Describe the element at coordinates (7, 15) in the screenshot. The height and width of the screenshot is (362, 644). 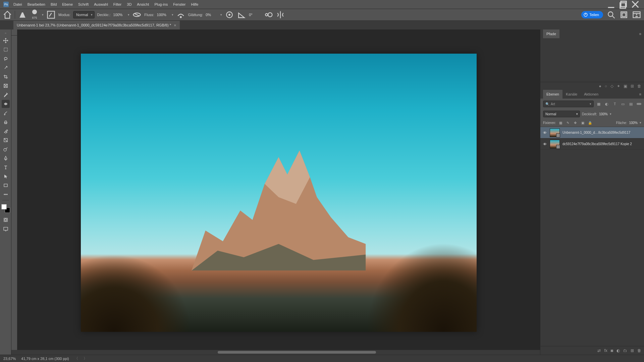
I see `home-icon` at that location.